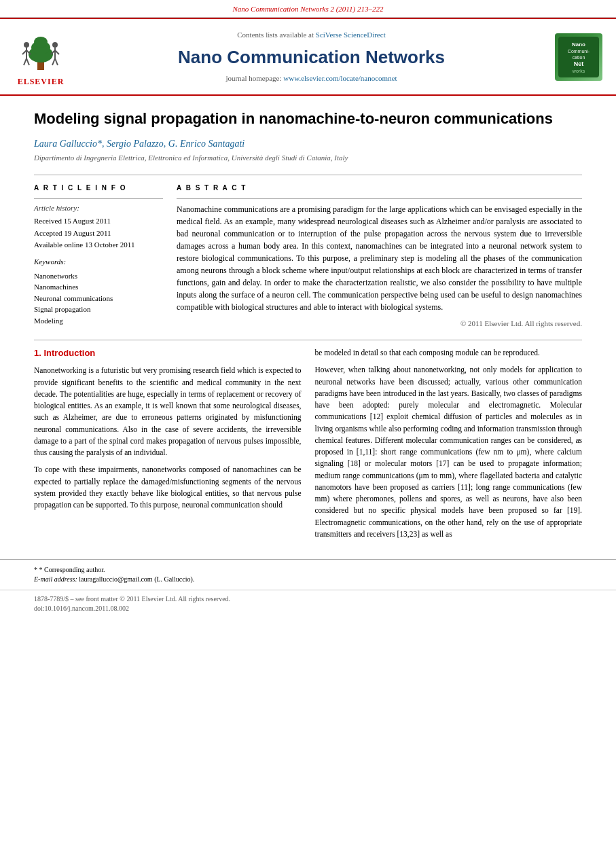  What do you see at coordinates (35, 569) in the screenshot?
I see `star-symbol: *` at bounding box center [35, 569].